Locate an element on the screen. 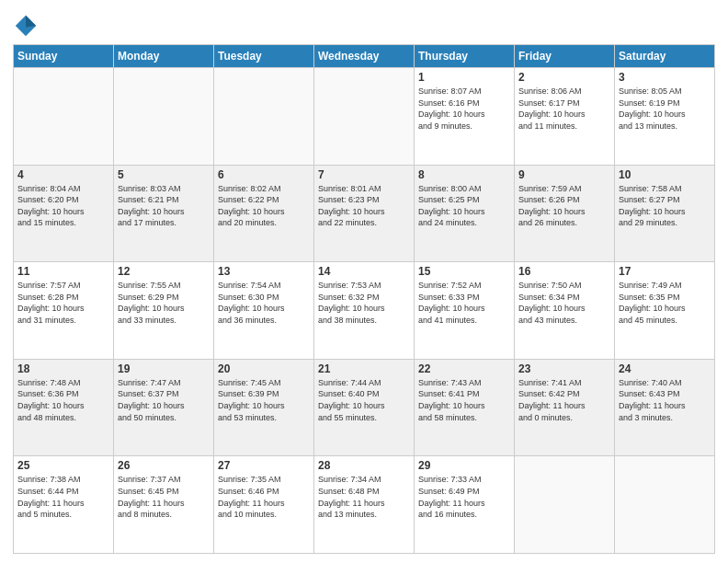  day-info: Sunrise: 7:49 AM Sunset: 6:35 PM Dayligh… is located at coordinates (665, 303).